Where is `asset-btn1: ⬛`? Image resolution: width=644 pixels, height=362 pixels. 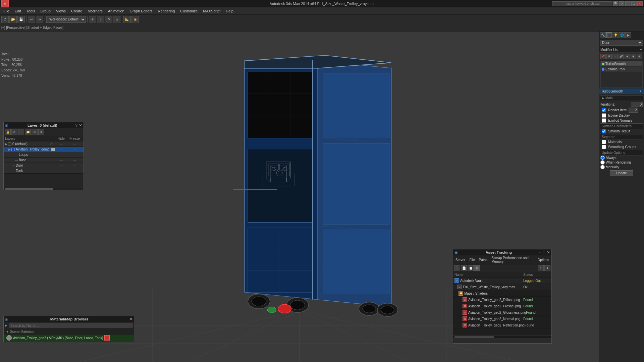
asset-btn1: ⬛ is located at coordinates (457, 268).